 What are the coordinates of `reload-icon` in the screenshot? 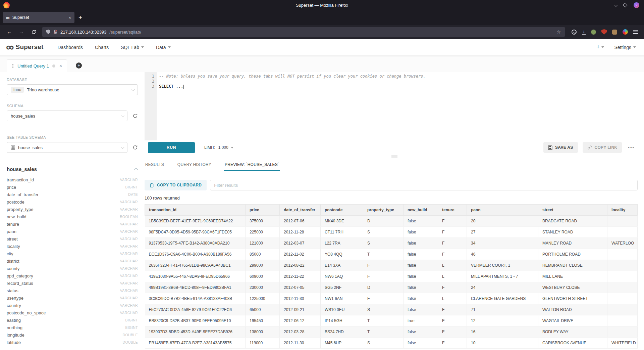 It's located at (34, 32).